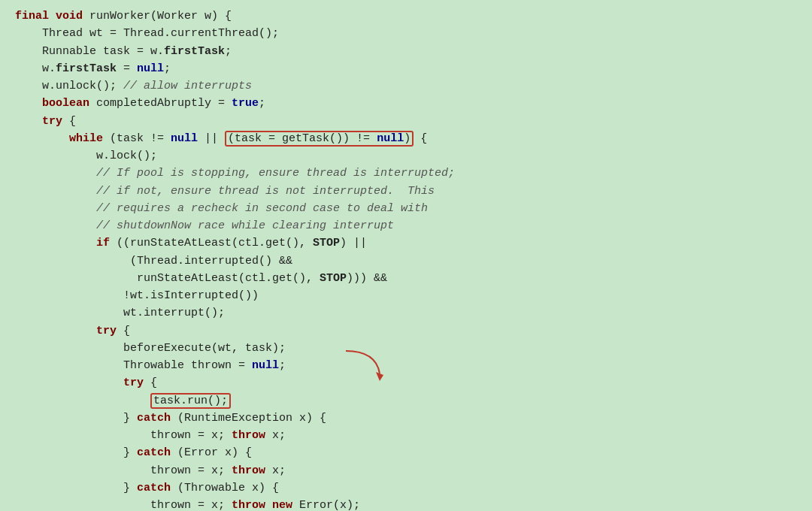 This screenshot has height=511, width=812. What do you see at coordinates (406, 383) in the screenshot?
I see `code-line-22: try {` at bounding box center [406, 383].